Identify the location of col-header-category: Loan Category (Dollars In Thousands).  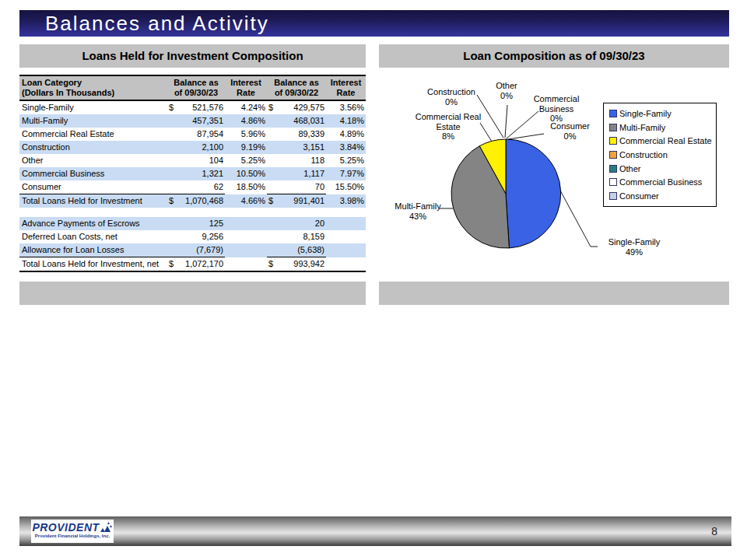
(93, 88).